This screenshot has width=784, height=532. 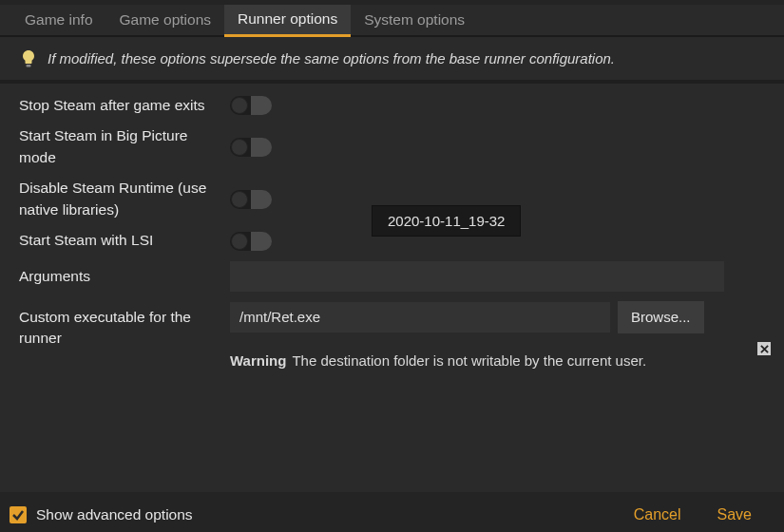 I want to click on browse-button: Browse..., so click(x=661, y=317).